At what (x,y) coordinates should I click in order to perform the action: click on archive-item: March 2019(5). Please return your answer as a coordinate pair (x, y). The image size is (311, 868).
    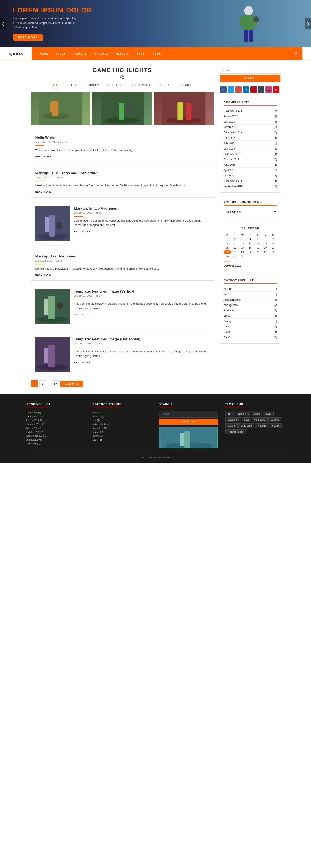
    Looking at the image, I should click on (250, 176).